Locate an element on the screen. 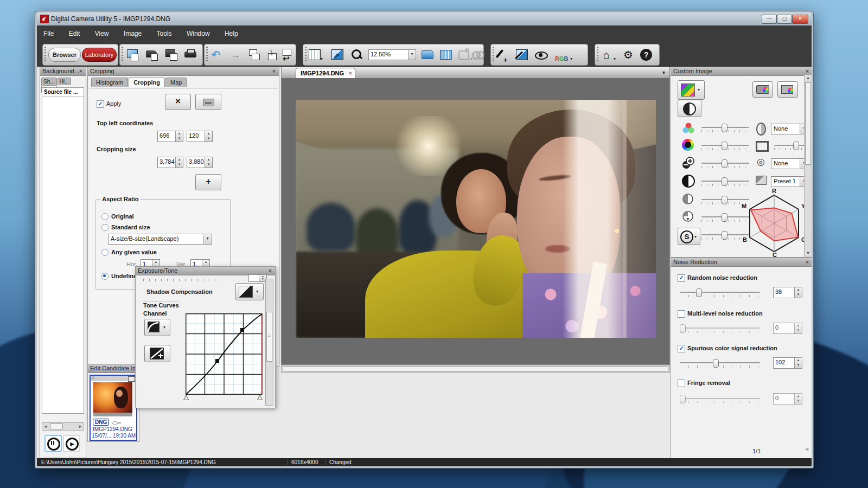 The image size is (868, 488). viewer-horizontal-scrollbar is located at coordinates (475, 369).